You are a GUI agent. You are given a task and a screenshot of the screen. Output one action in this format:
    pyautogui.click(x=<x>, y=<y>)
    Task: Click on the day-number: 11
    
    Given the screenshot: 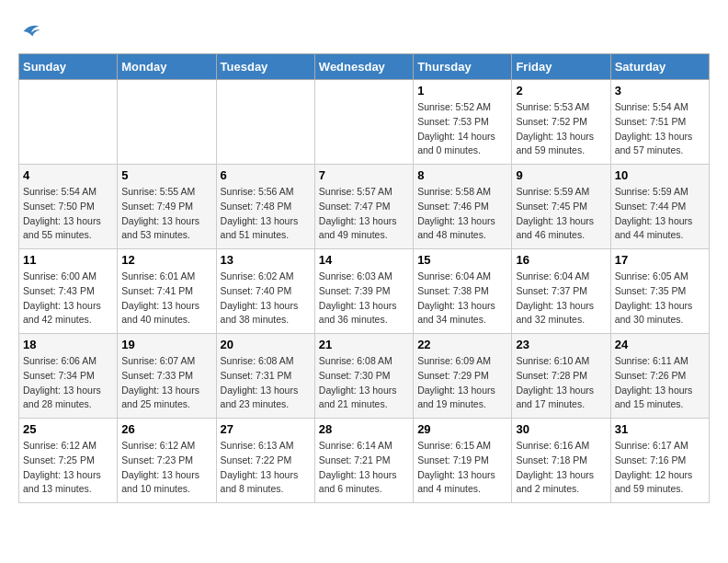 What is the action you would take?
    pyautogui.click(x=68, y=259)
    